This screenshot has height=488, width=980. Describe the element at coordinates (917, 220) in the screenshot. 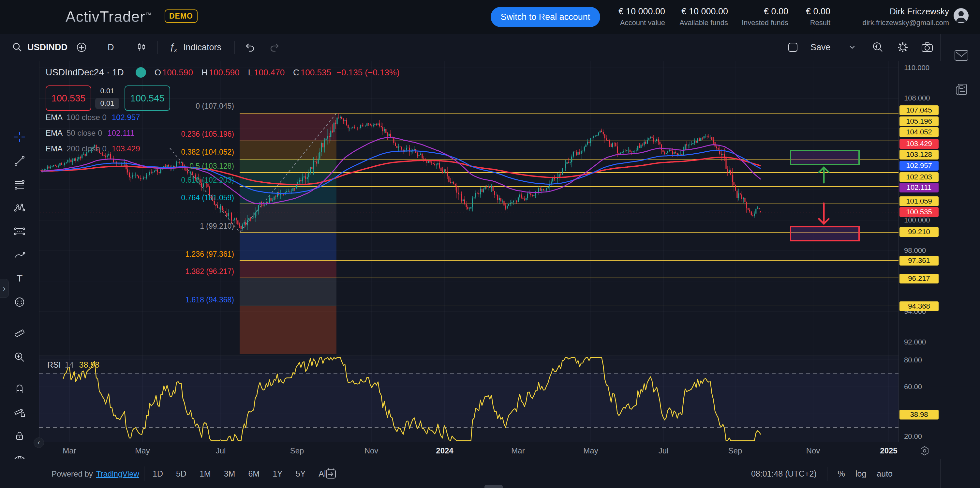

I see `axis-tick: 100.000` at that location.